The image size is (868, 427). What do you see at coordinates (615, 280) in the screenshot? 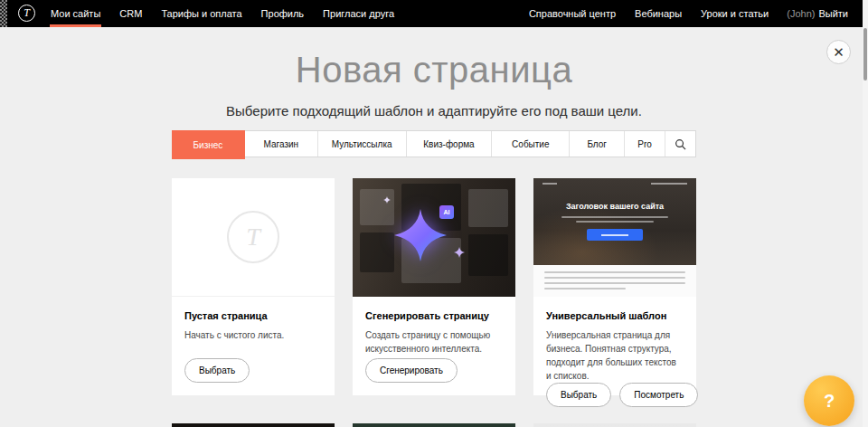
I see `preview-text-section` at bounding box center [615, 280].